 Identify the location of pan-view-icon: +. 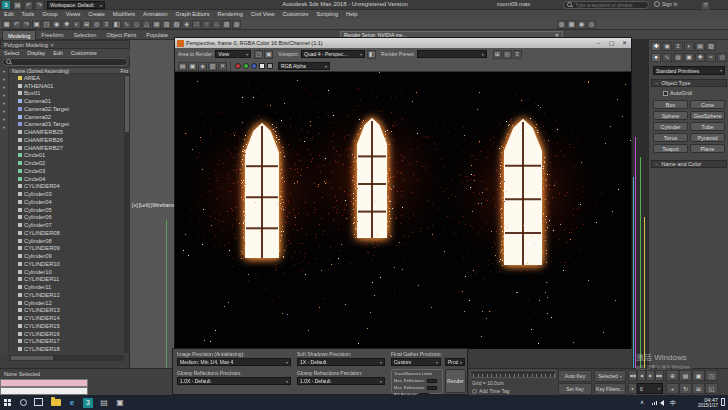
(672, 388).